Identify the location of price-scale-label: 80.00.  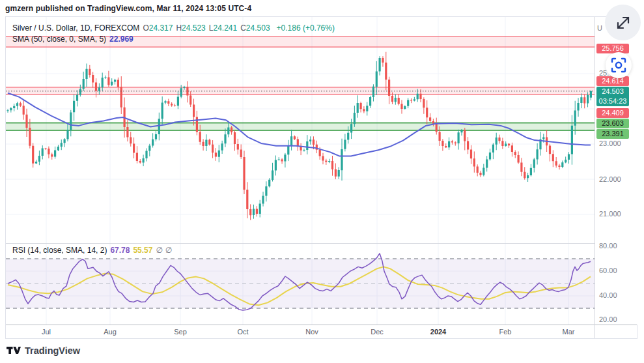
(608, 246).